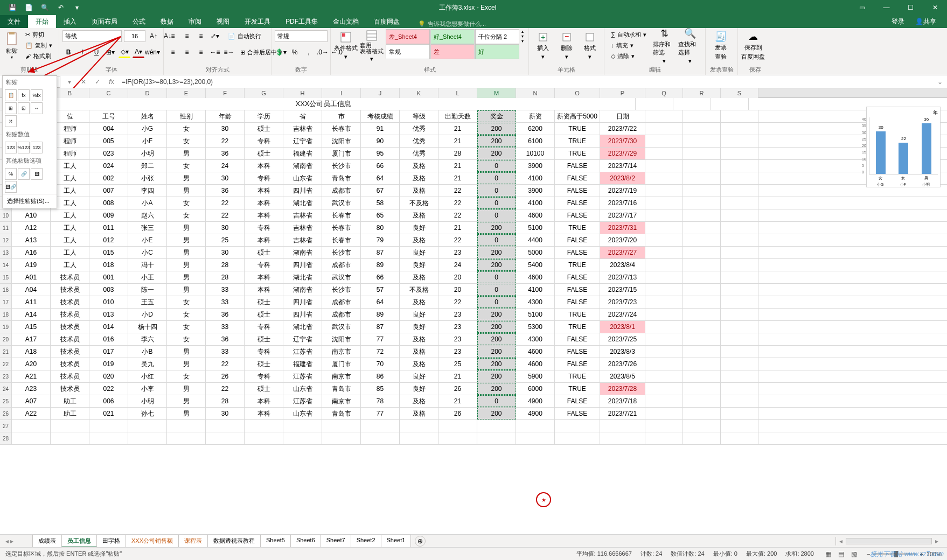 This screenshot has width=947, height=560. I want to click on cell: 湖北省, so click(303, 203).